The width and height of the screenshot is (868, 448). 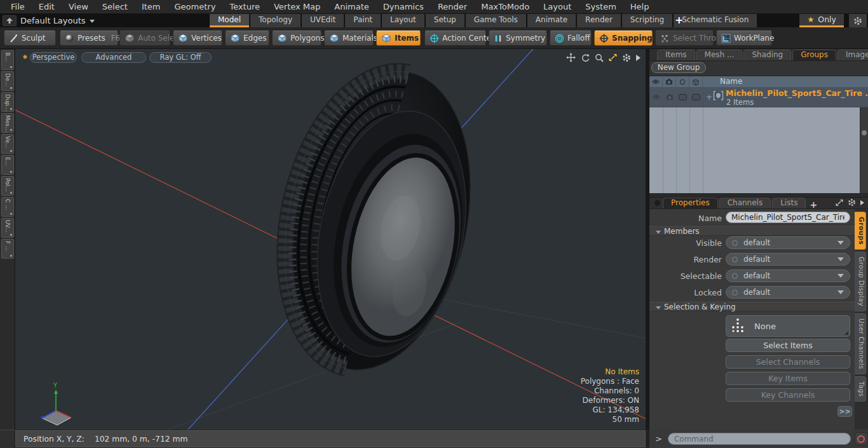 I want to click on zoom-icon, so click(x=599, y=58).